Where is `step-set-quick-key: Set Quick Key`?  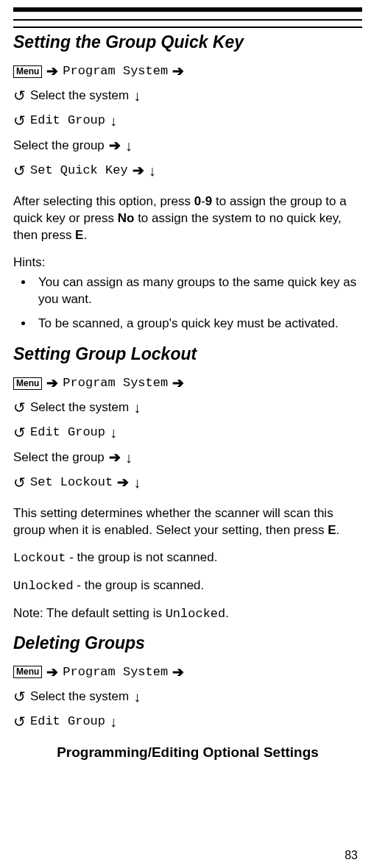 step-set-quick-key: Set Quick Key is located at coordinates (80, 171).